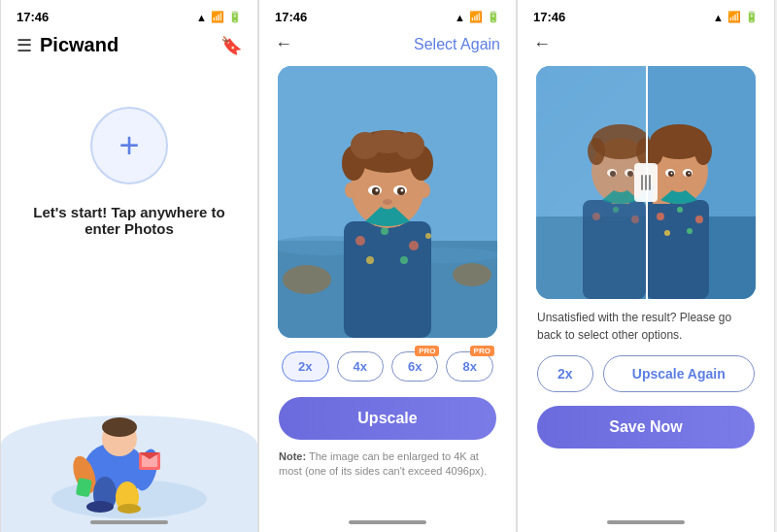 Image resolution: width=777 pixels, height=532 pixels. What do you see at coordinates (129, 445) in the screenshot?
I see `illustration` at bounding box center [129, 445].